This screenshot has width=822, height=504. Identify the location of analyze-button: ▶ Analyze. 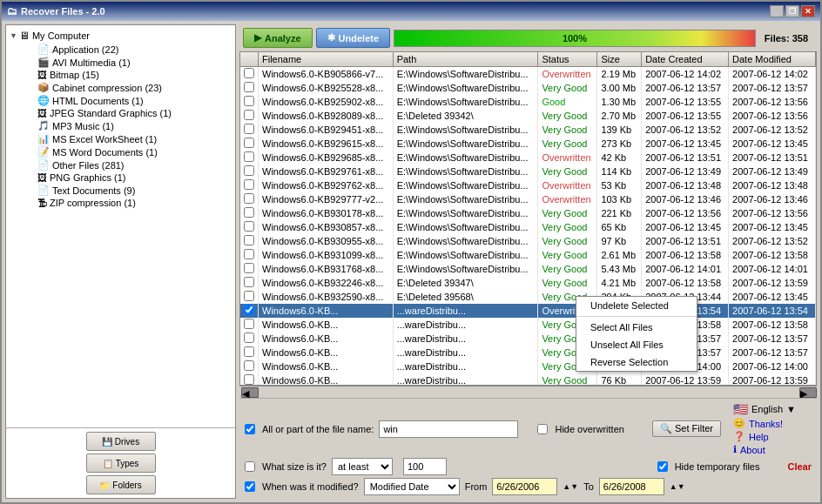
(278, 38).